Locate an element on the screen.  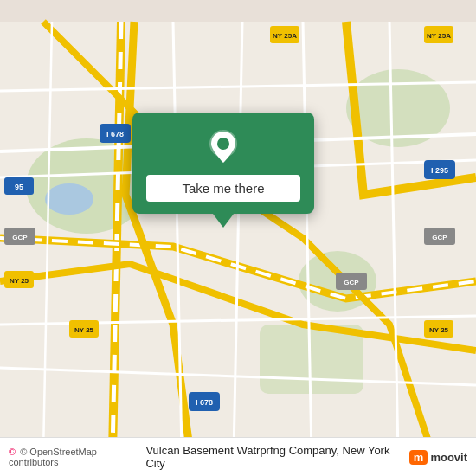
attribution-text: © OpenStreetMap contributors is located at coordinates (53, 457).